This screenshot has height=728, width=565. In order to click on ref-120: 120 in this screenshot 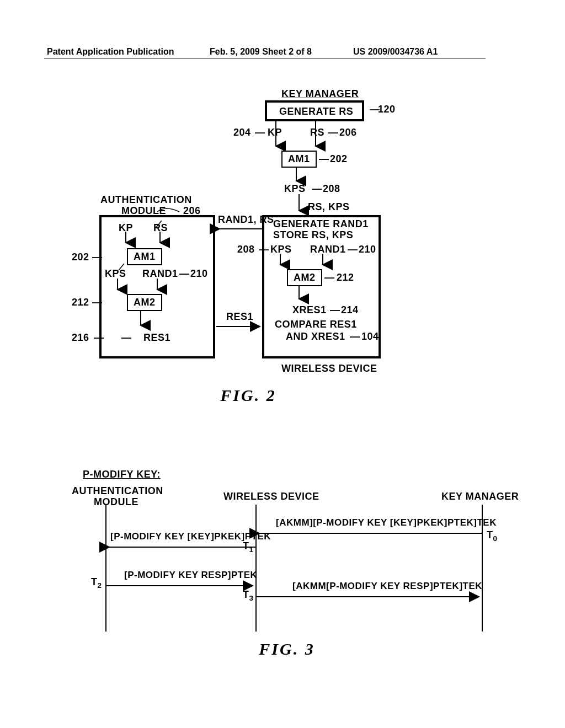, I will do `click(387, 109)`.